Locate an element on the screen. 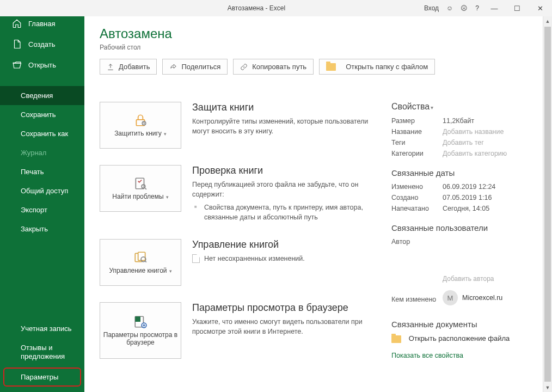 The width and height of the screenshot is (552, 392). prop-categories: КатегорииДобавить категорию is located at coordinates (459, 154).